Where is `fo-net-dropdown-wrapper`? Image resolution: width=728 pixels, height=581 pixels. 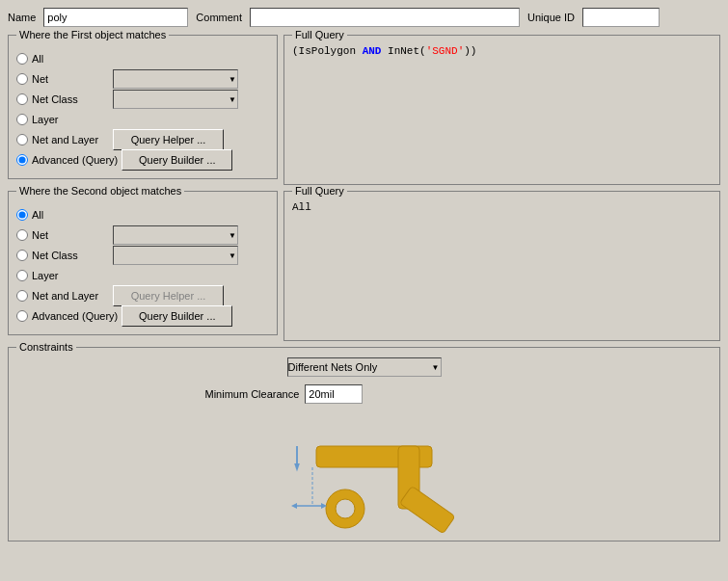
fo-net-dropdown-wrapper is located at coordinates (175, 79).